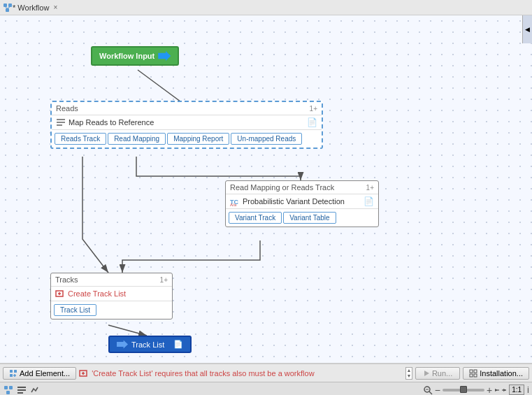 This screenshot has height=395, width=532. What do you see at coordinates (496, 373) in the screenshot?
I see `installation-button: Installation...` at bounding box center [496, 373].